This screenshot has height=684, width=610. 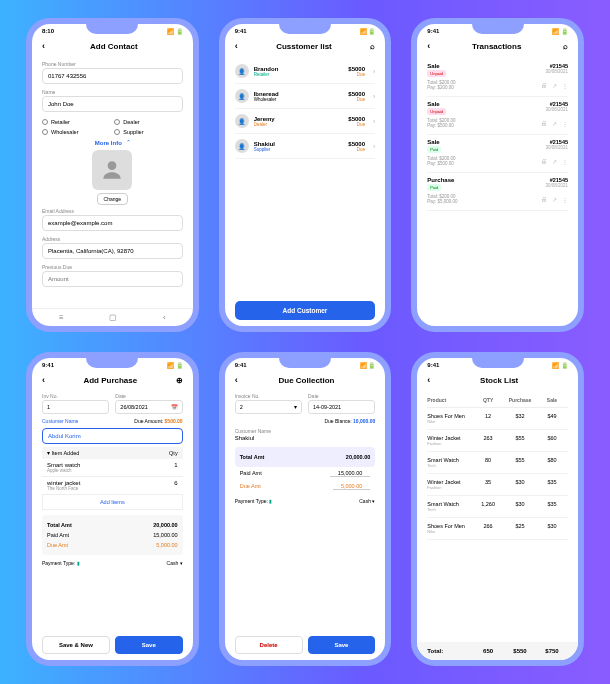 What do you see at coordinates (112, 279) in the screenshot?
I see `prevdue-input` at bounding box center [112, 279].